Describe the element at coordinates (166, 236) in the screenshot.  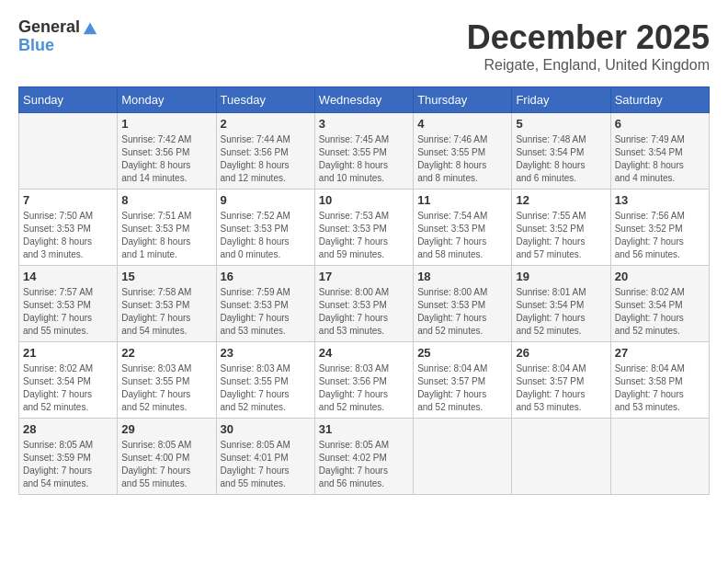
I see `day-info: Sunrise: 7:51 AMSunset: 3:53 PMDaylight:…` at that location.